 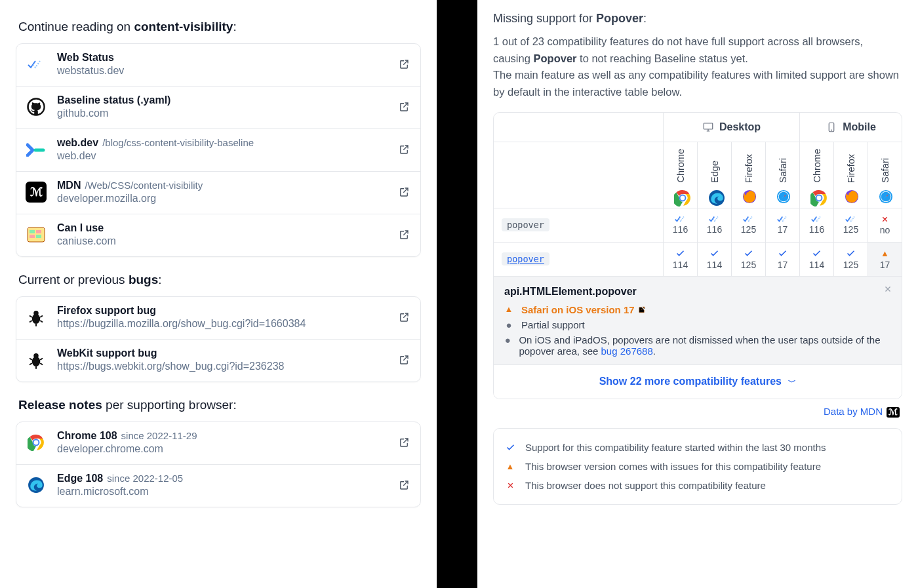 What do you see at coordinates (831, 127) in the screenshot?
I see `mobile-icon` at bounding box center [831, 127].